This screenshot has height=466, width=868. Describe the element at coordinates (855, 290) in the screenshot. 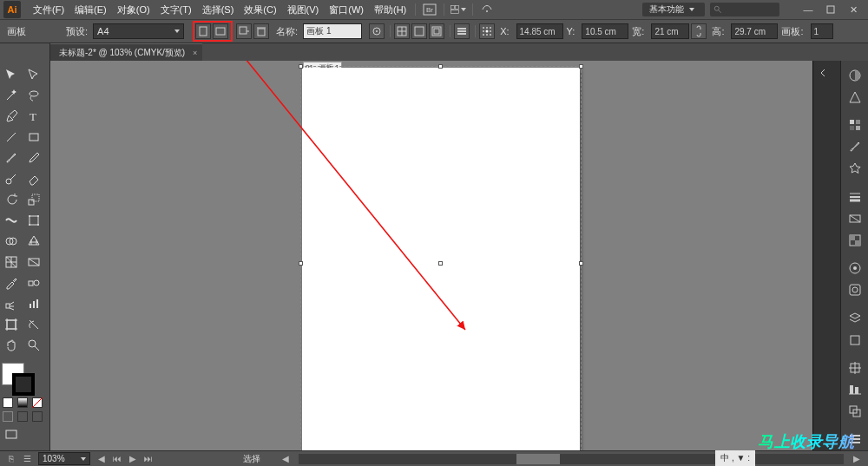

I see `panel-graphic-styles-icon` at that location.